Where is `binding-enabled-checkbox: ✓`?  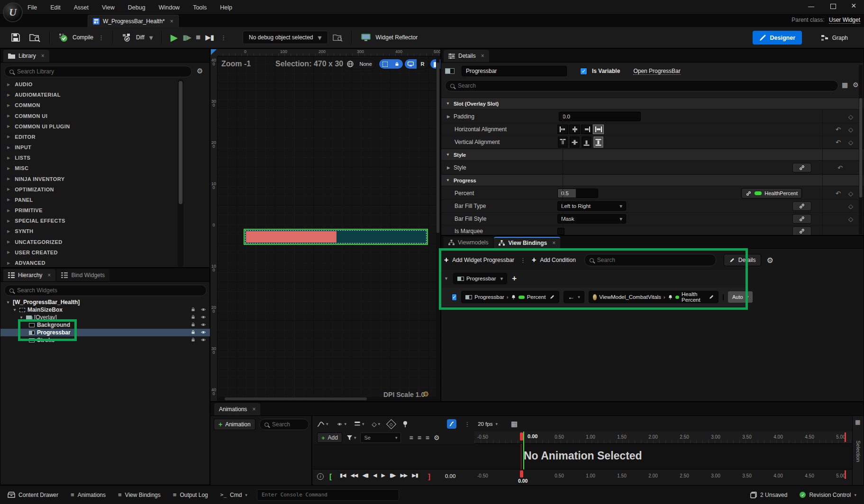
binding-enabled-checkbox: ✓ is located at coordinates (454, 297).